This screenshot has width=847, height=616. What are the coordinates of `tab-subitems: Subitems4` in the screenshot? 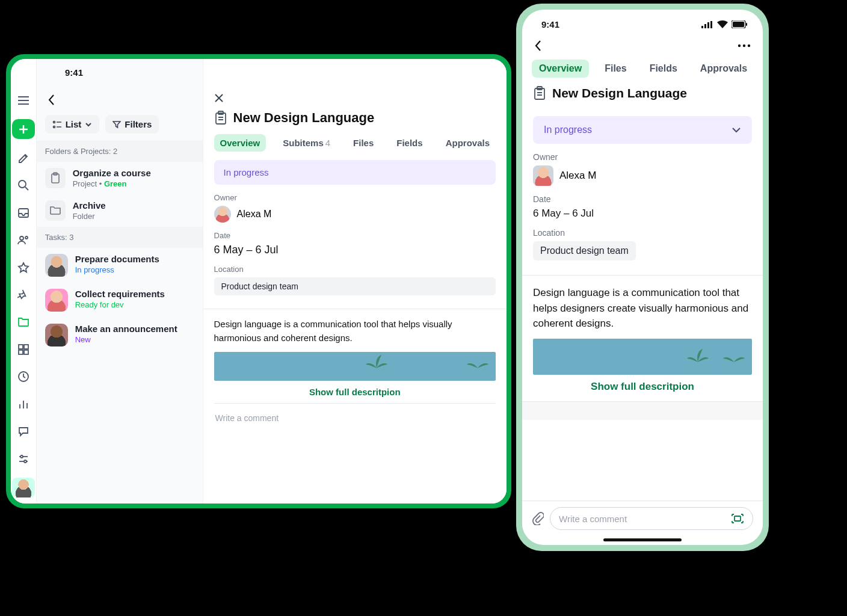 It's located at (307, 143).